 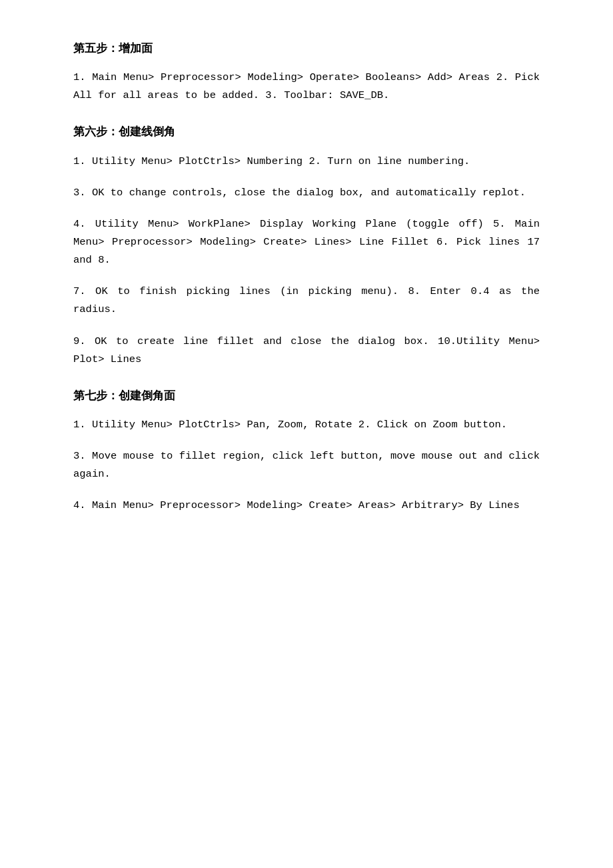 I want to click on paragraph-step6-1: 3. OK to change controls, close the dial…, so click(x=306, y=193).